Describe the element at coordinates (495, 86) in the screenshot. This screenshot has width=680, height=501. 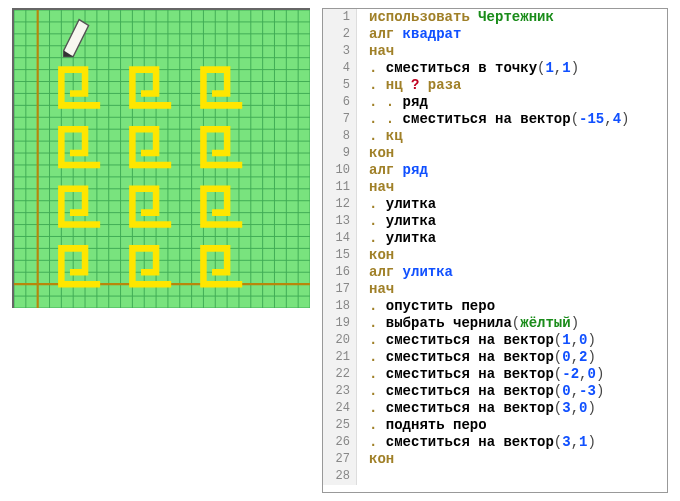
I see `code-line: 5. нц ? раза` at that location.